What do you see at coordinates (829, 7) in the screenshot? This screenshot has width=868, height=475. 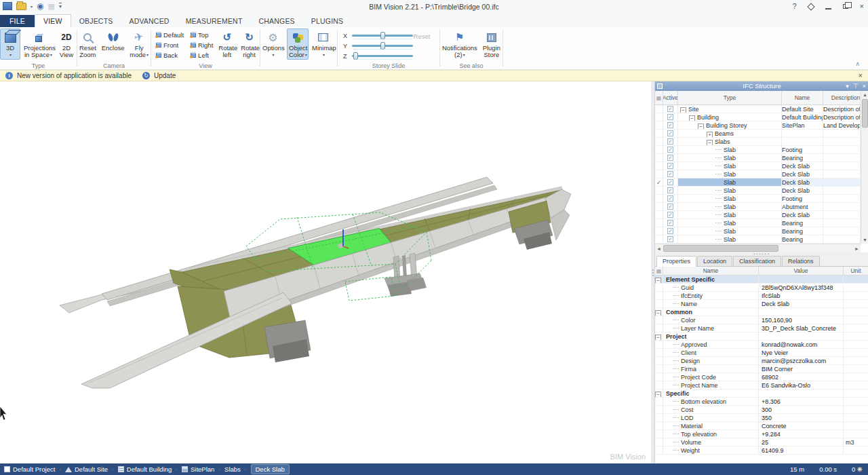 I see `minimize-icon` at bounding box center [829, 7].